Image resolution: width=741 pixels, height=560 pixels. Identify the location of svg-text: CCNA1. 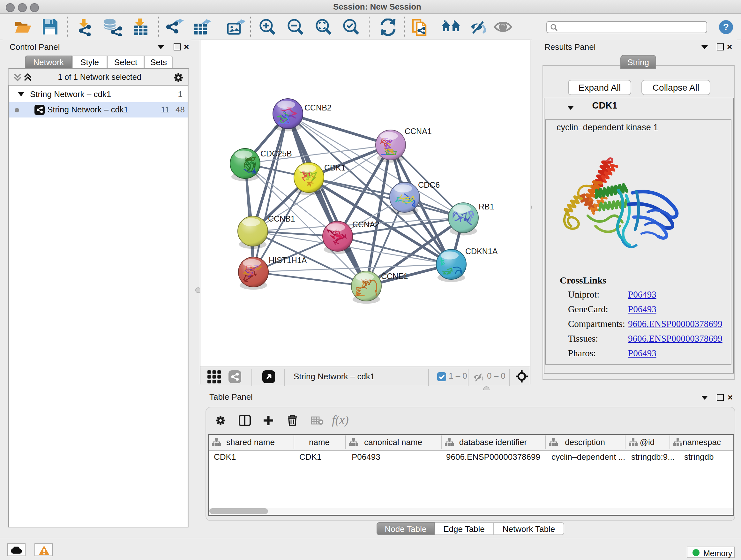
(418, 131).